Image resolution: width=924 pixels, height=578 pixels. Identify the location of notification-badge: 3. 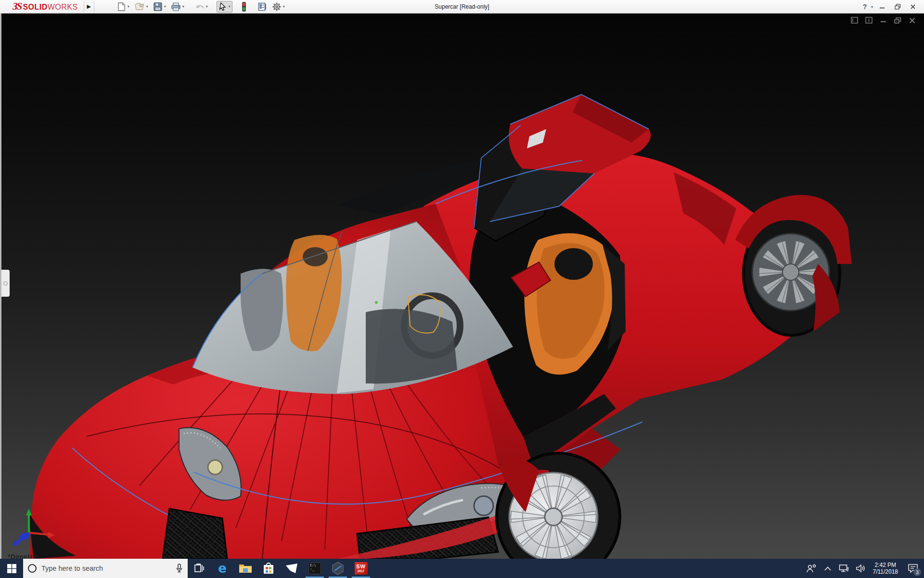
(917, 572).